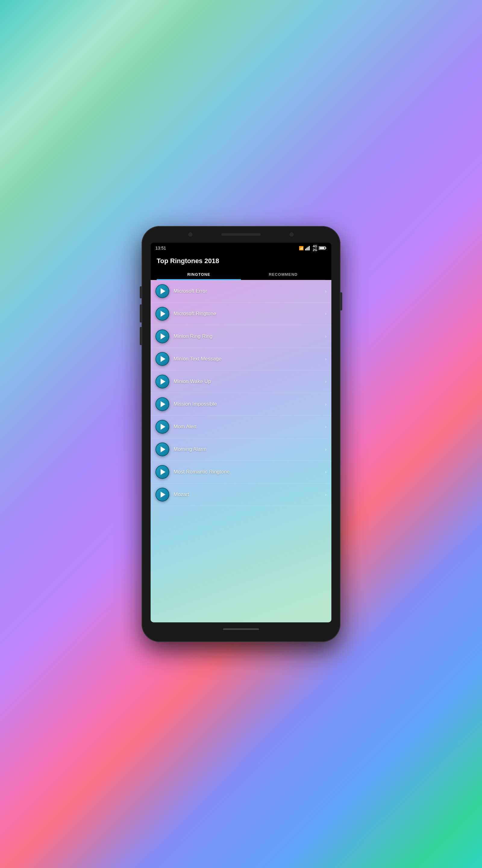 The image size is (482, 868). I want to click on battery-icon, so click(323, 248).